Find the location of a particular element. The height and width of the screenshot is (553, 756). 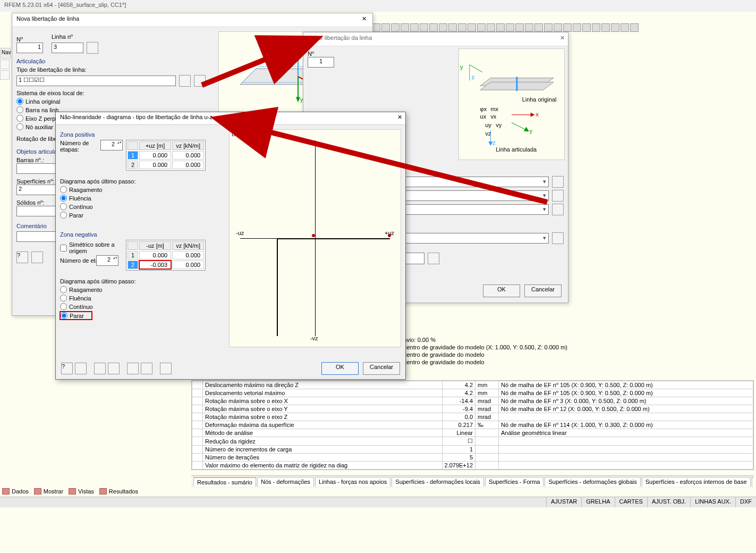

etapas-neg-spinner: 2 is located at coordinates (107, 261).